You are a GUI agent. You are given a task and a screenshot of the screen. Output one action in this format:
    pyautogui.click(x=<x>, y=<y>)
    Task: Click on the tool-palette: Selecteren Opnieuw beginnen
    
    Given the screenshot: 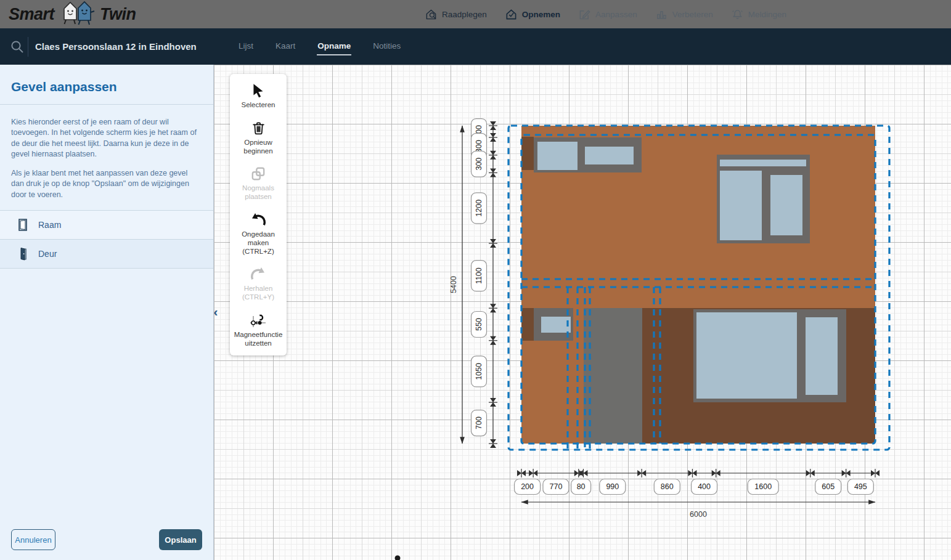 What is the action you would take?
    pyautogui.click(x=258, y=214)
    